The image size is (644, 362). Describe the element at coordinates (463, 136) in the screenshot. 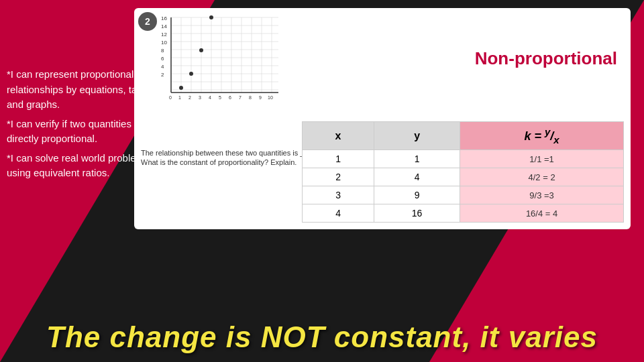

I see `table-header-row: x y k = y/x` at that location.